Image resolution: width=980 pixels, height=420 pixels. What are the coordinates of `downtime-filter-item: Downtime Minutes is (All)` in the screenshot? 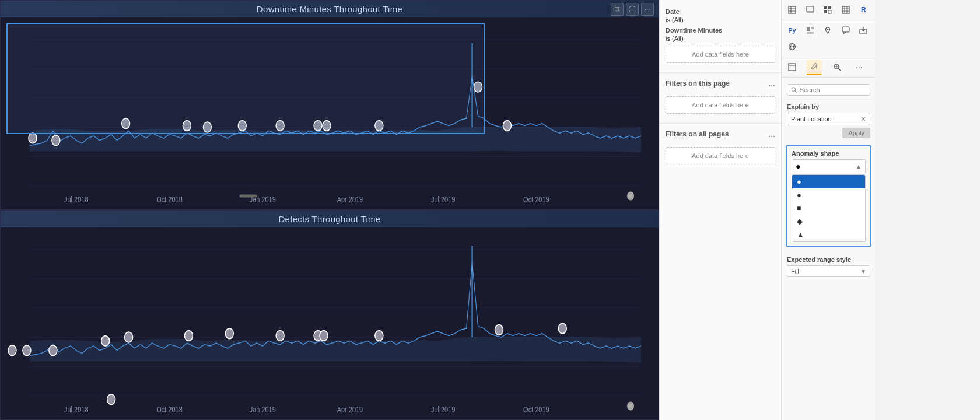 It's located at (720, 34).